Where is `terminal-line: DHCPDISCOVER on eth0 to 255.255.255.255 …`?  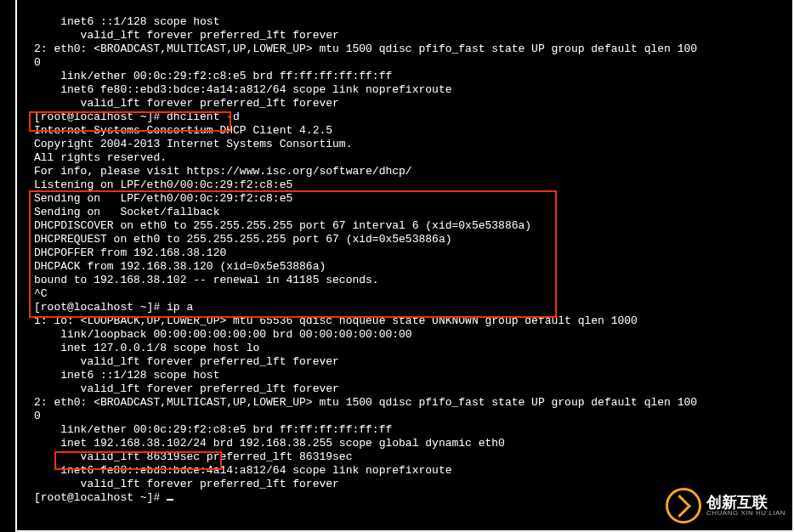 terminal-line: DHCPDISCOVER on eth0 to 255.255.255.255 … is located at coordinates (413, 226).